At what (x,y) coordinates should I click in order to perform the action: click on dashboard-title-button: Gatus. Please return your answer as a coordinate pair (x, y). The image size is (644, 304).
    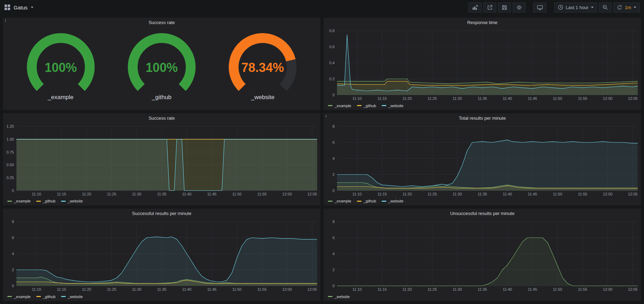
    Looking at the image, I should click on (19, 7).